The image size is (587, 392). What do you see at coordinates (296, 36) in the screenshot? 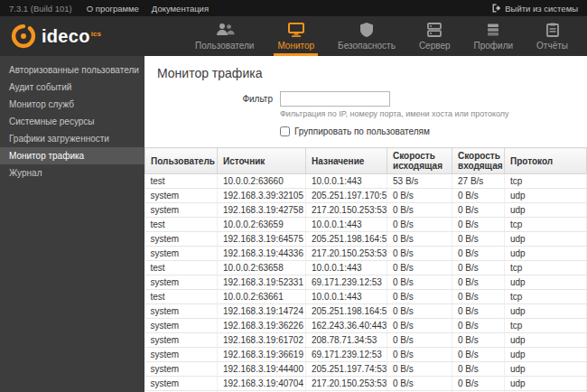
I see `tab-monitor: Монитор` at bounding box center [296, 36].